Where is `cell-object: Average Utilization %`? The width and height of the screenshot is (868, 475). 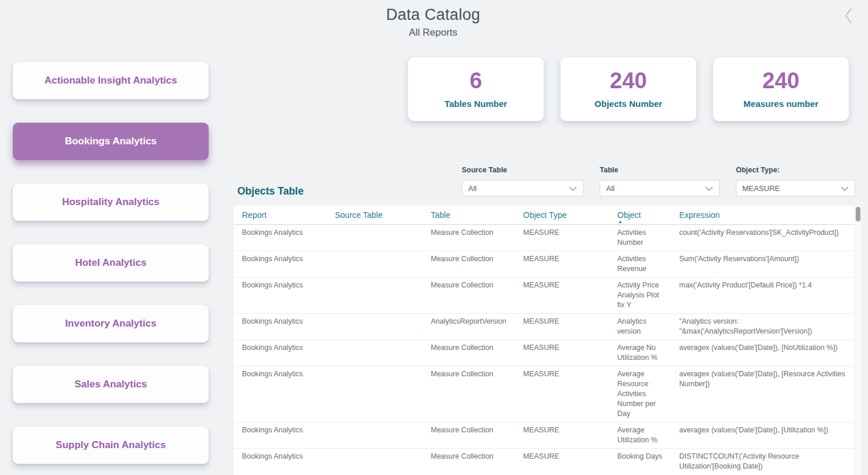
cell-object: Average Utilization % is located at coordinates (640, 436).